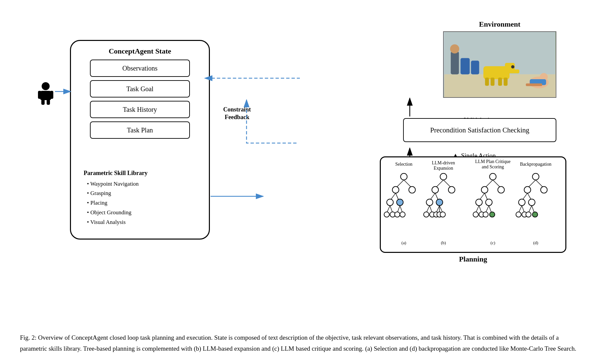 The width and height of the screenshot is (601, 364). What do you see at coordinates (480, 130) in the screenshot?
I see `precondition-box: Precondition Satisfaction Checking` at bounding box center [480, 130].